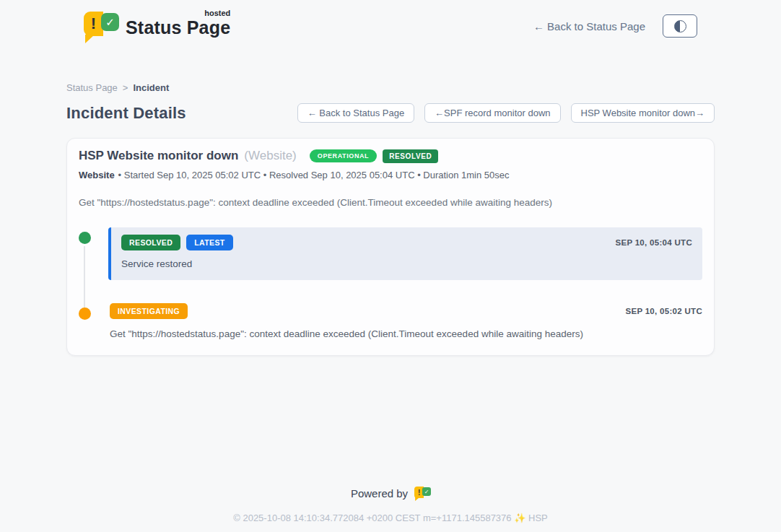  Describe the element at coordinates (356, 113) in the screenshot. I see `back-to-status-page-button: ← Back to Status Page` at that location.